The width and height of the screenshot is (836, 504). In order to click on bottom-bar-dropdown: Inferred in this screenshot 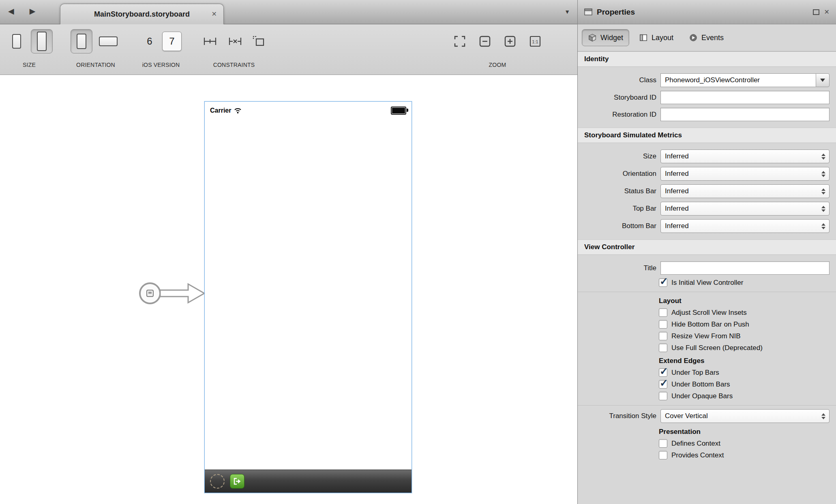, I will do `click(745, 226)`.